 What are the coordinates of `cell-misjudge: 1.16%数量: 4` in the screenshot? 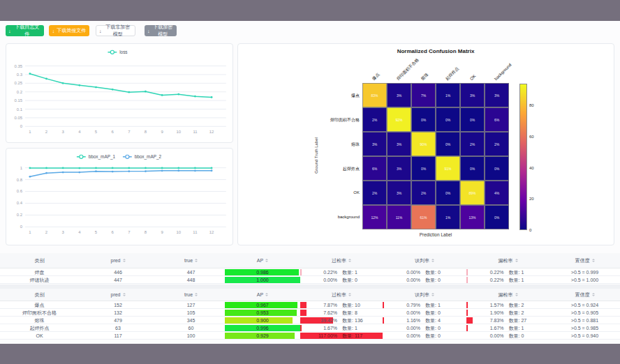 It's located at (425, 320).